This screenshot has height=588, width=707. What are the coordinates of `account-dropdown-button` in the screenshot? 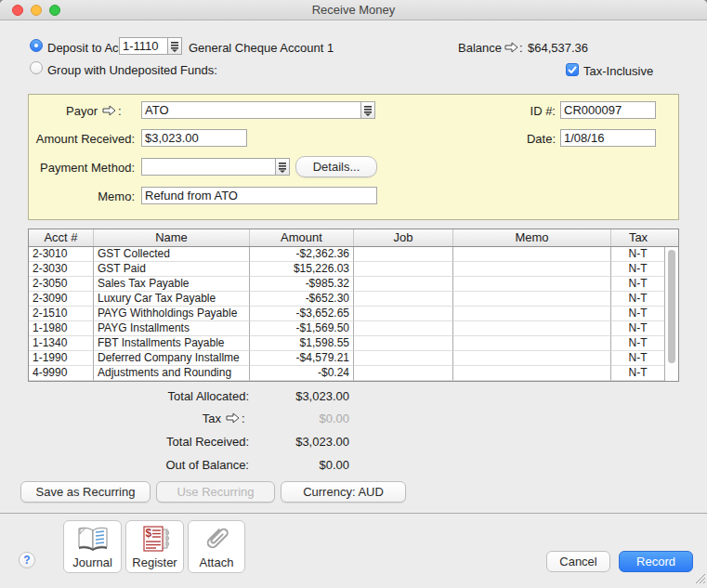 It's located at (175, 46).